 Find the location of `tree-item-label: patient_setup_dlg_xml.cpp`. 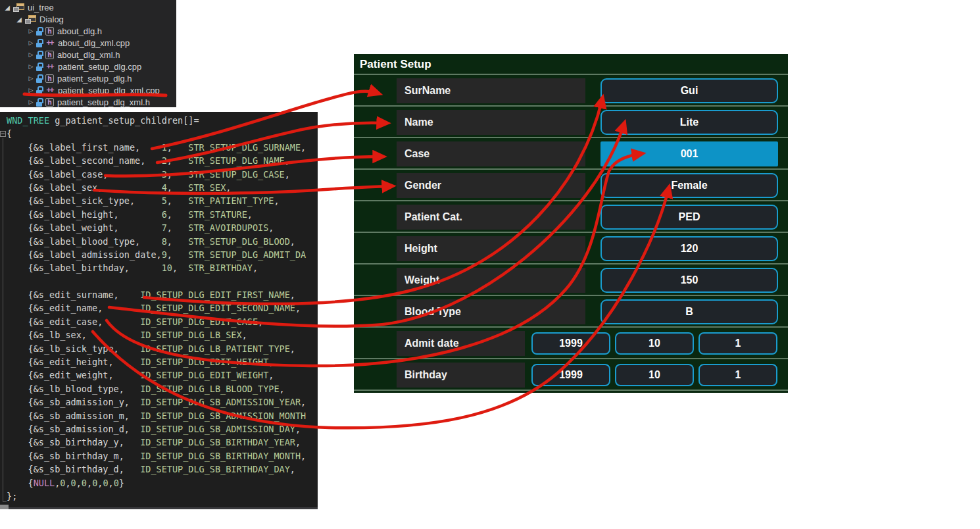

tree-item-label: patient_setup_dlg_xml.cpp is located at coordinates (109, 91).